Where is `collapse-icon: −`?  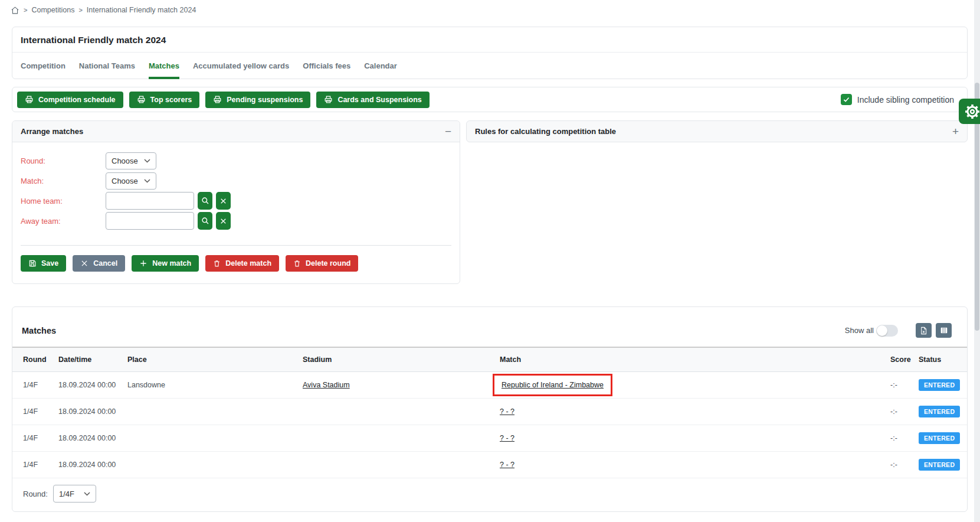 collapse-icon: − is located at coordinates (448, 132).